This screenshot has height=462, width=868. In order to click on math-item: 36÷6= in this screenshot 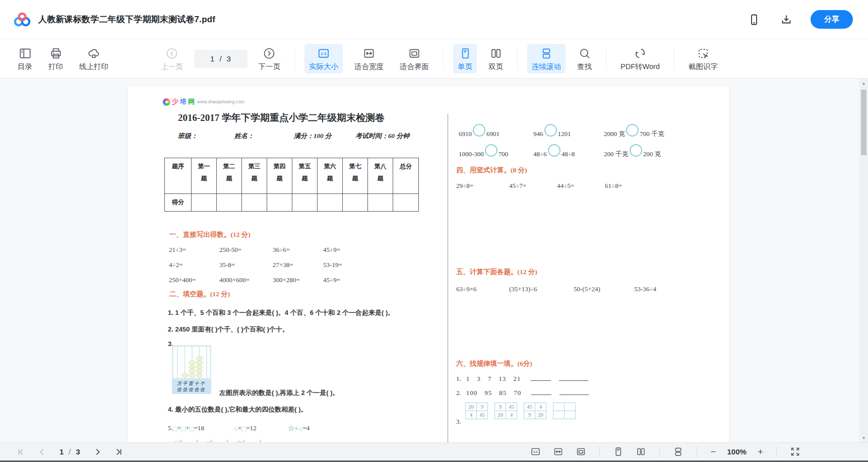, I will do `click(298, 250)`.